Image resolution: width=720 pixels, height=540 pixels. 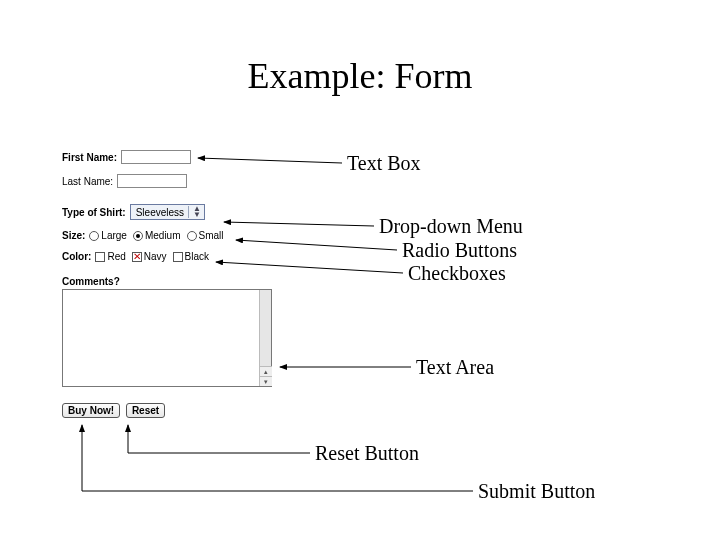 What do you see at coordinates (114, 236) in the screenshot?
I see `size-large-label: Large` at bounding box center [114, 236].